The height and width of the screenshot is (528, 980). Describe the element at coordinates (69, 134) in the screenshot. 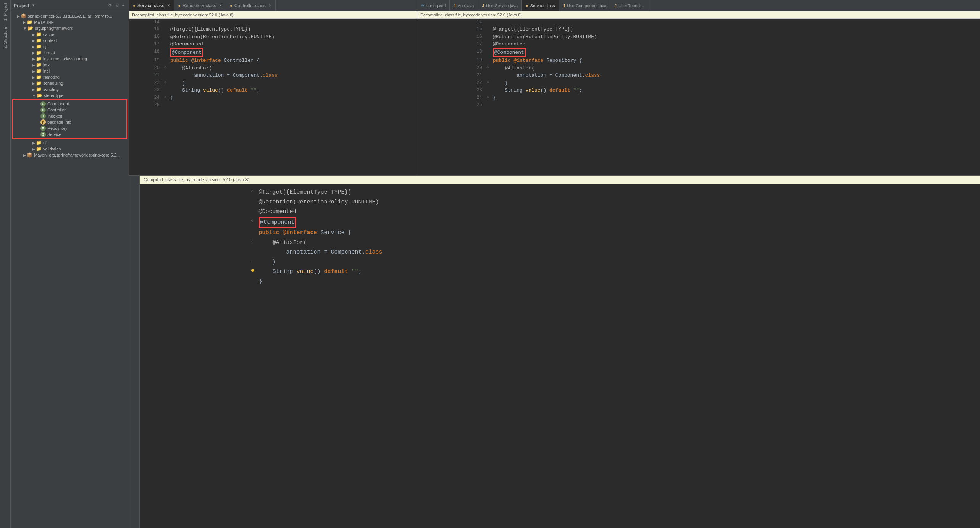

I see `service-class-item: S Service` at that location.